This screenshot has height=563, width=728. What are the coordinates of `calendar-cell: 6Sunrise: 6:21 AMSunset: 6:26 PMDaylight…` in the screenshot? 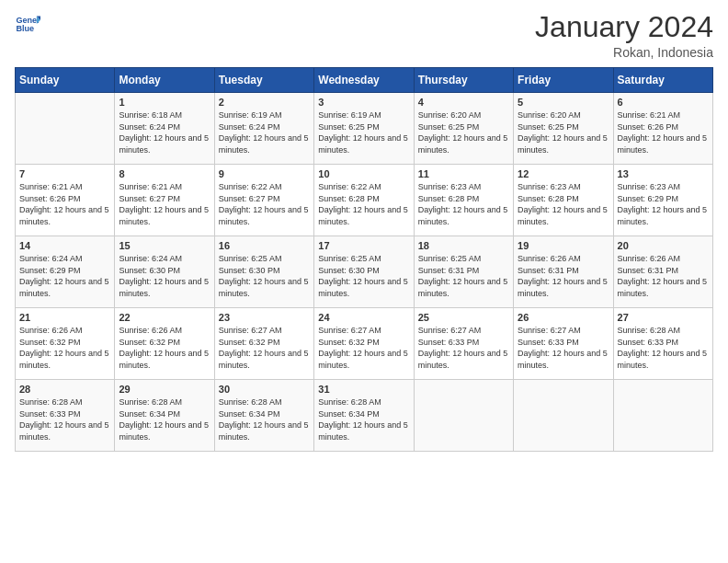 It's located at (663, 129).